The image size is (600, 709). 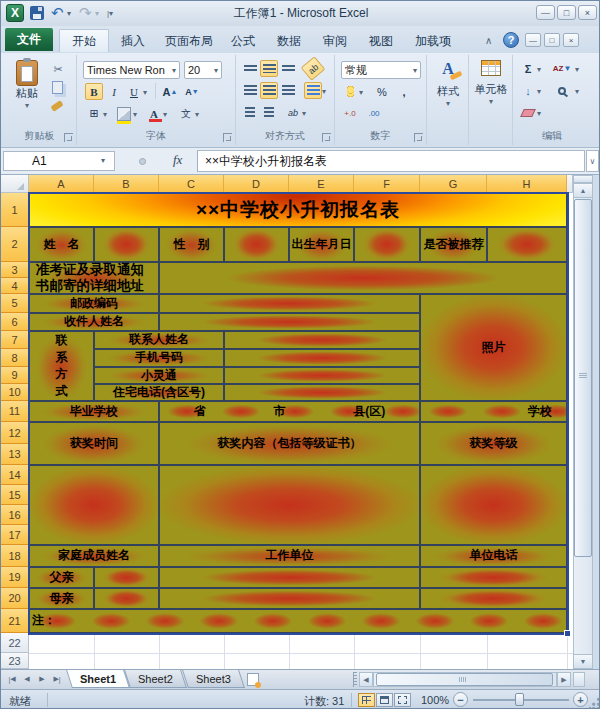 I want to click on zoom-out-button: −, so click(x=460, y=700).